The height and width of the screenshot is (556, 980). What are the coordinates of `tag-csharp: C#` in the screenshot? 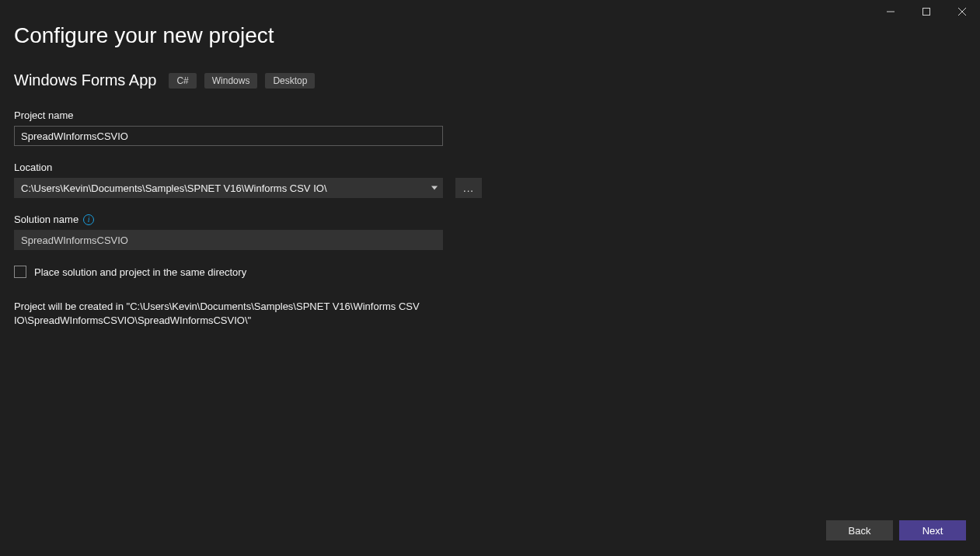 It's located at (182, 81).